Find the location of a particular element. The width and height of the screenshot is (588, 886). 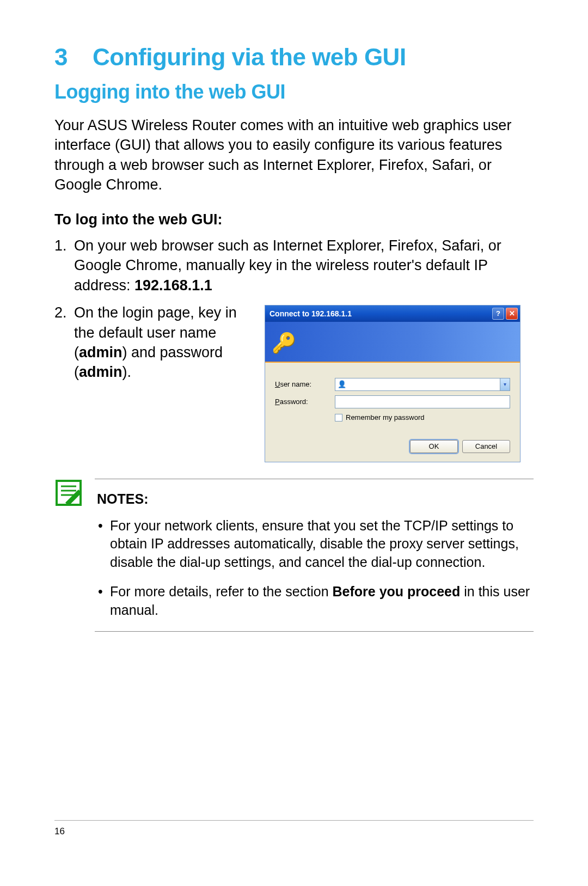

notes-block: NOTES: For your network clients, ensure … is located at coordinates (294, 555).